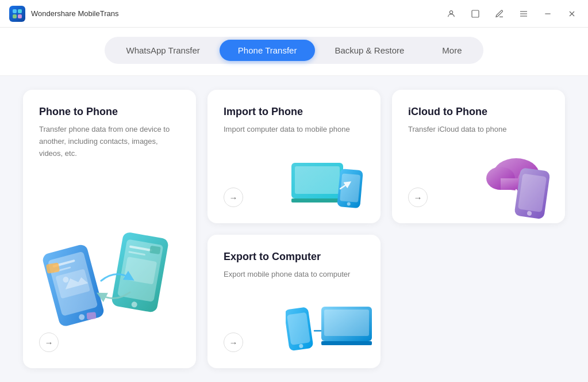 Image resolution: width=588 pixels, height=382 pixels. What do you see at coordinates (268, 51) in the screenshot?
I see `tab-phone: Phone Transfer` at bounding box center [268, 51].